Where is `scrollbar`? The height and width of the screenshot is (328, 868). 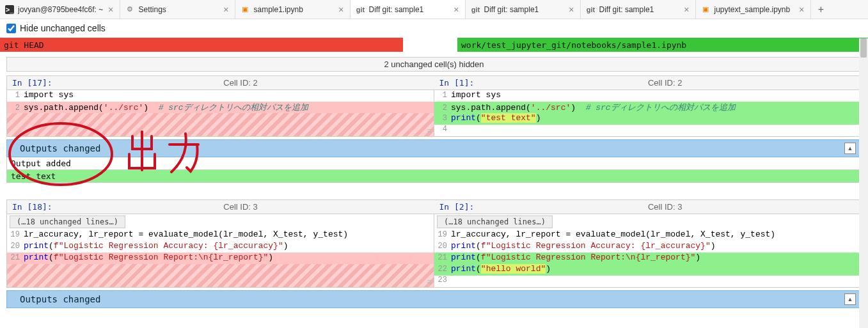
scrollbar is located at coordinates (864, 183).